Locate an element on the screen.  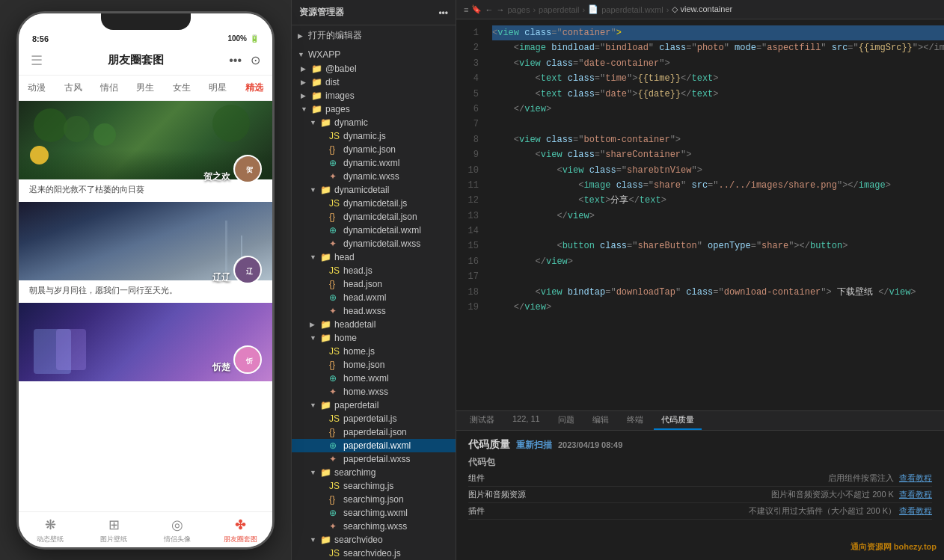
head-arrow: ▼ is located at coordinates (315, 257).